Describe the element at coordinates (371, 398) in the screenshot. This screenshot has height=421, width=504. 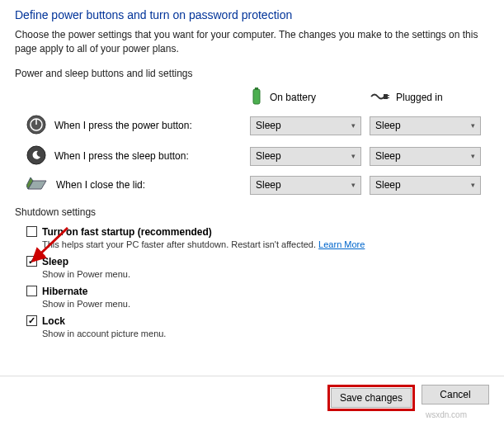
I see `save-highlight: Save changes` at that location.